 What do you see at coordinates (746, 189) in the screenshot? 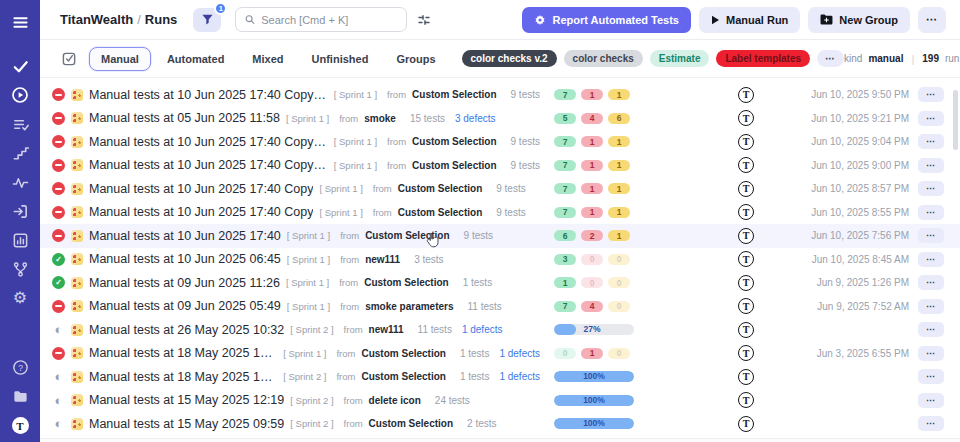
I see `run-author-avatar: T` at bounding box center [746, 189].